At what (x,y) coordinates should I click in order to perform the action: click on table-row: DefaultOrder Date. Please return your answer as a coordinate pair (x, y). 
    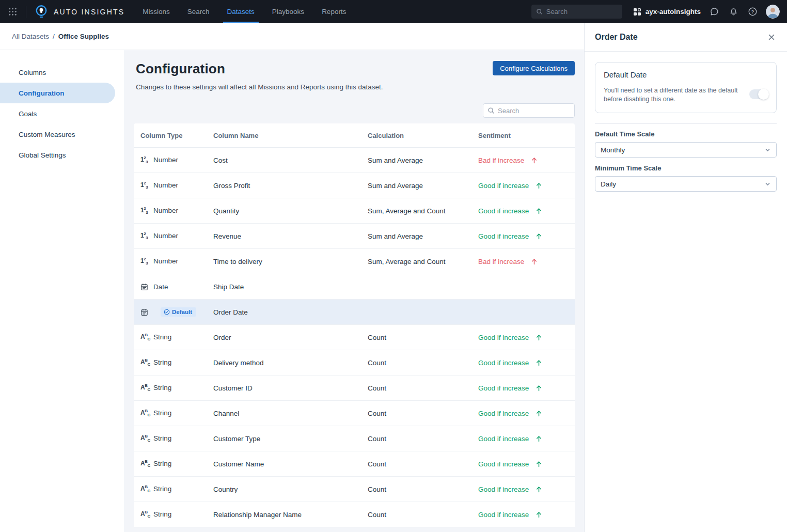
    Looking at the image, I should click on (354, 312).